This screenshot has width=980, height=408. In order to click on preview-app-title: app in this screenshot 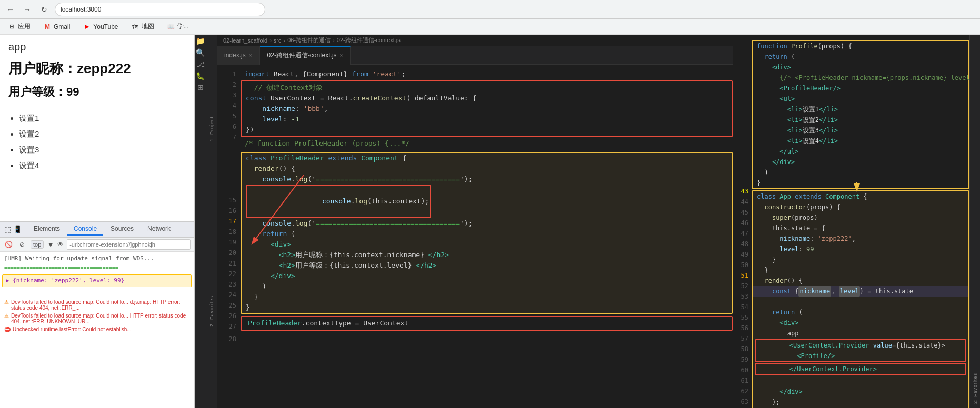, I will do `click(97, 45)`.